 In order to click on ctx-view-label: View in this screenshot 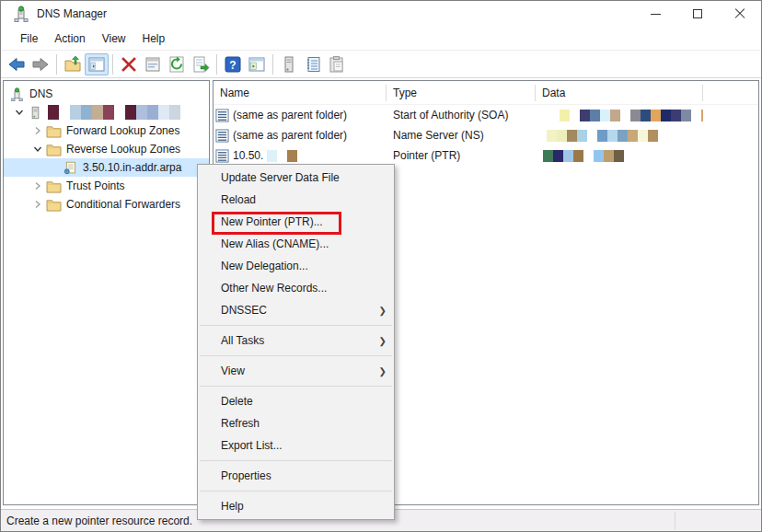, I will do `click(233, 371)`.